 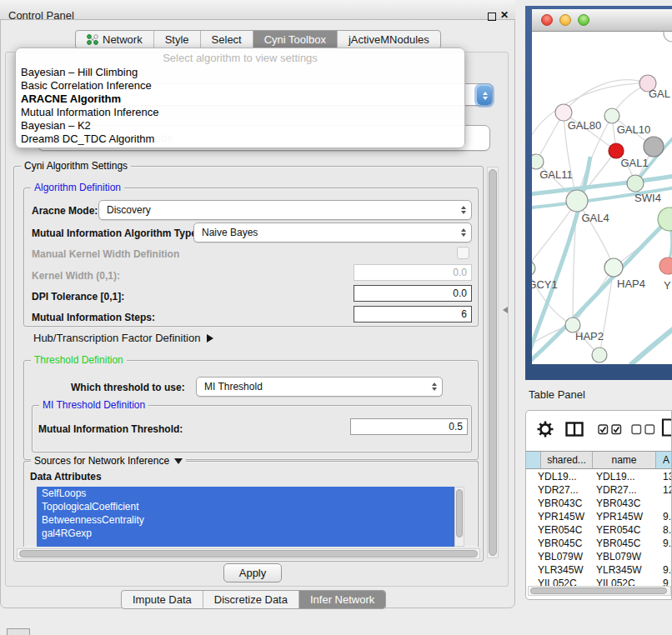 I want to click on manual-kernel-checkbox, so click(x=464, y=253).